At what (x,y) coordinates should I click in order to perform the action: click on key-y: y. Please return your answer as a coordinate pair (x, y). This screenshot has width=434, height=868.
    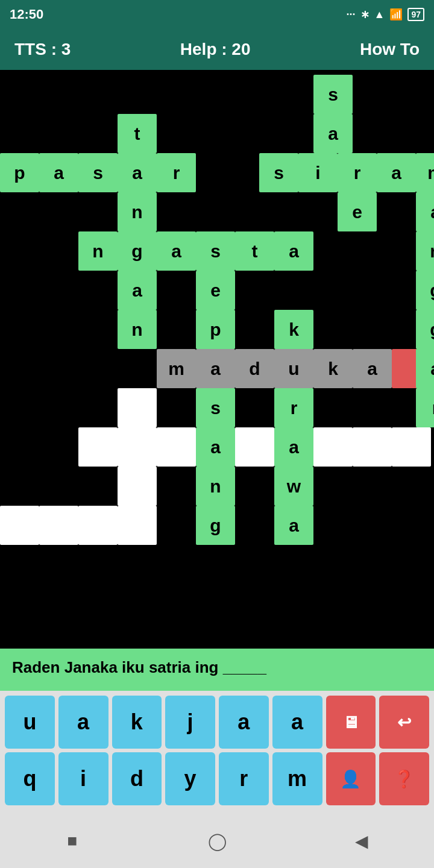
    Looking at the image, I should click on (190, 779).